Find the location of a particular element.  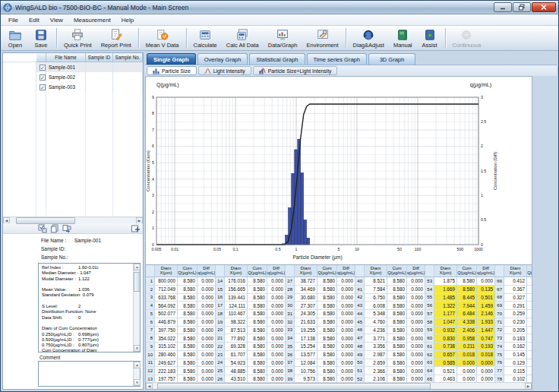

row-index-cell: 24 is located at coordinates (220, 363).